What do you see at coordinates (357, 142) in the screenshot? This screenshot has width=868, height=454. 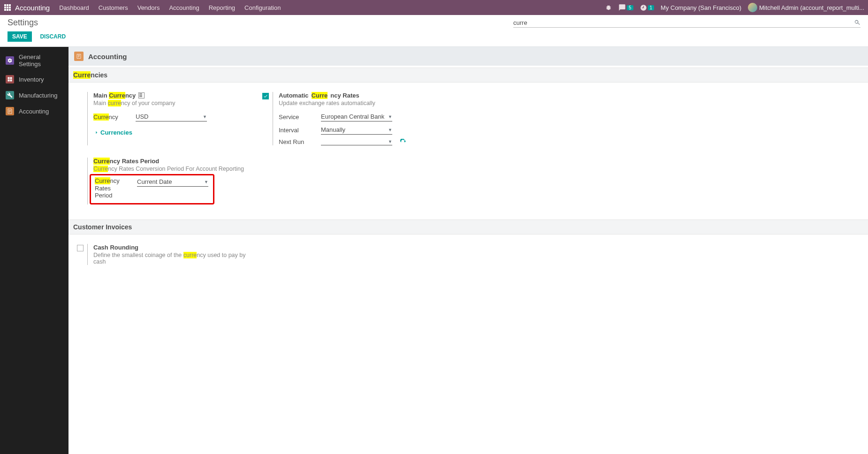 I see `nextrun-input: ▼` at bounding box center [357, 142].